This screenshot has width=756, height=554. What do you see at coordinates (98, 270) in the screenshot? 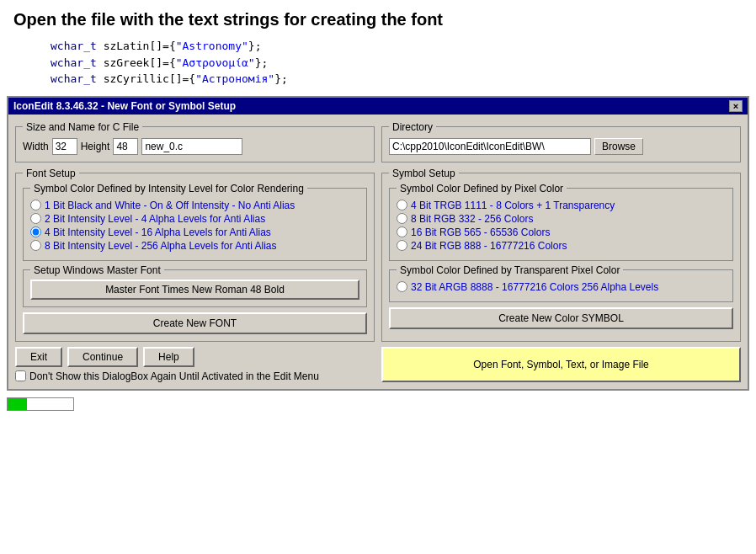
I see `master-font-legend: Setup Windows Master Font` at bounding box center [98, 270].